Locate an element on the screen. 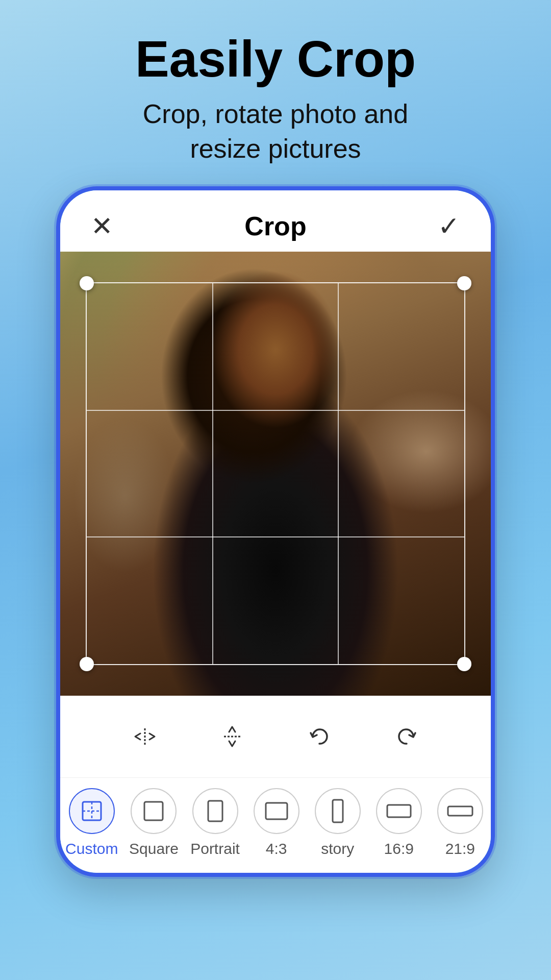  aspect-16-9-label: 16:9 is located at coordinates (399, 849).